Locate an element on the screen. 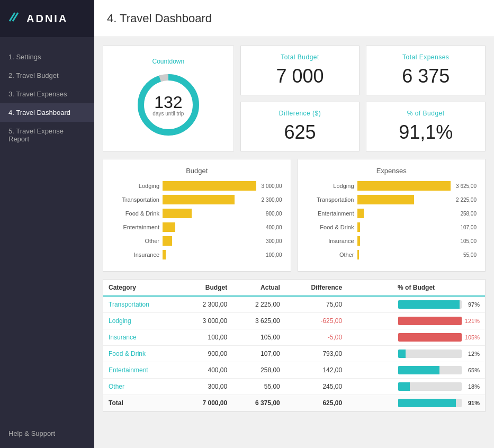 Image resolution: width=494 pixels, height=448 pixels. sidebar-logo: ADNIA is located at coordinates (47, 19).